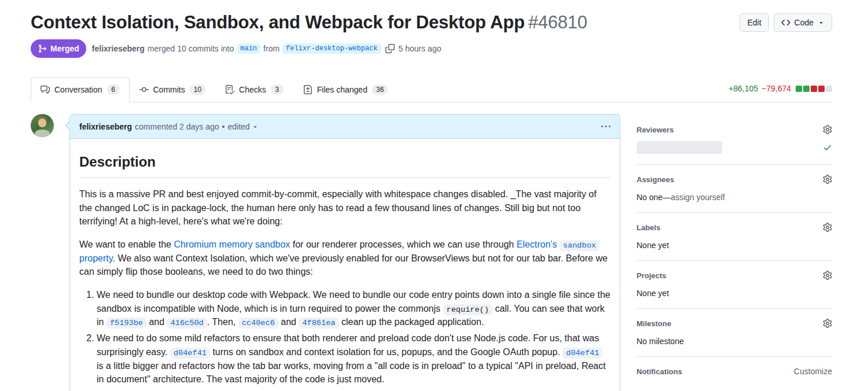 Image resolution: width=868 pixels, height=391 pixels. I want to click on diffstat-block-added, so click(799, 89).